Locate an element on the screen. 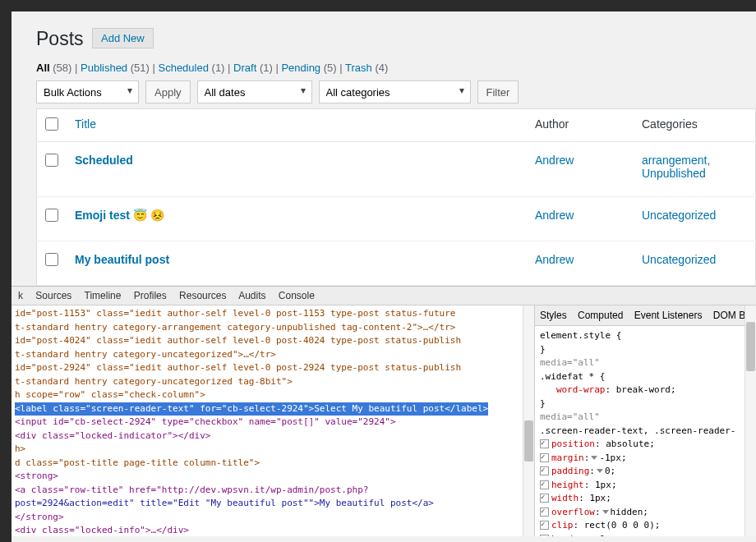 The image size is (756, 542). bulk-actions-select: Bulk Actions is located at coordinates (87, 92).